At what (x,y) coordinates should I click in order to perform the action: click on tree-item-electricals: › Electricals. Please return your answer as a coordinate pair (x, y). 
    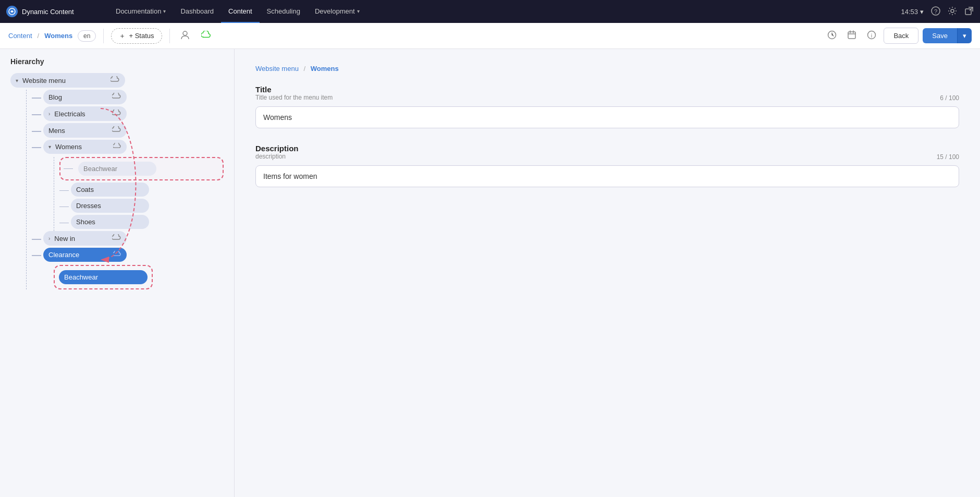
    Looking at the image, I should click on (85, 114).